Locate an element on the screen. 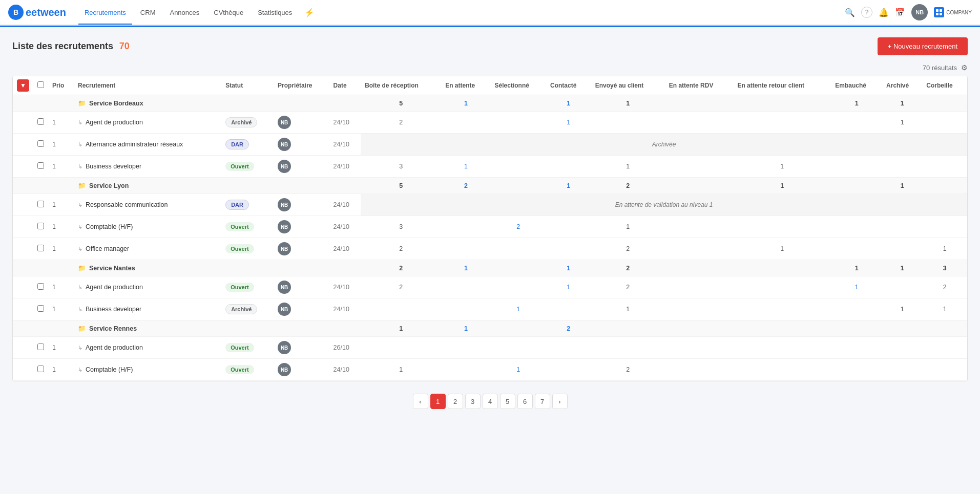 The width and height of the screenshot is (980, 494). owner-cell: NB is located at coordinates (301, 205).